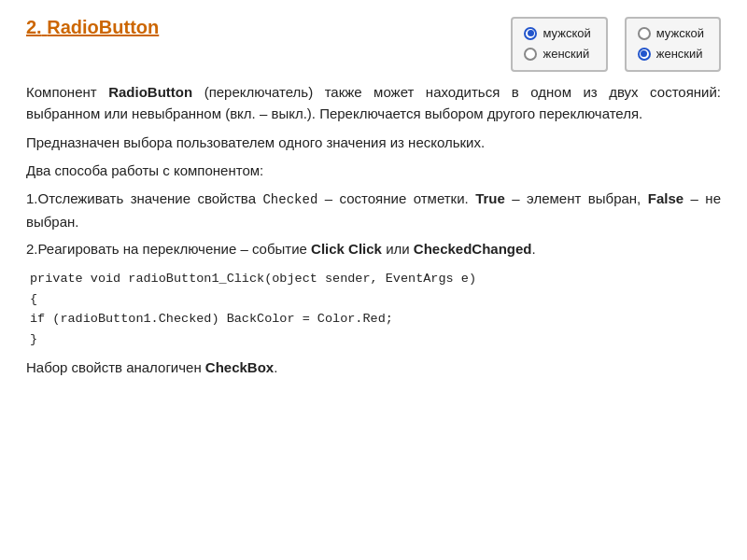 The height and width of the screenshot is (560, 747). What do you see at coordinates (666, 198) in the screenshot?
I see `list1-false: False` at bounding box center [666, 198].